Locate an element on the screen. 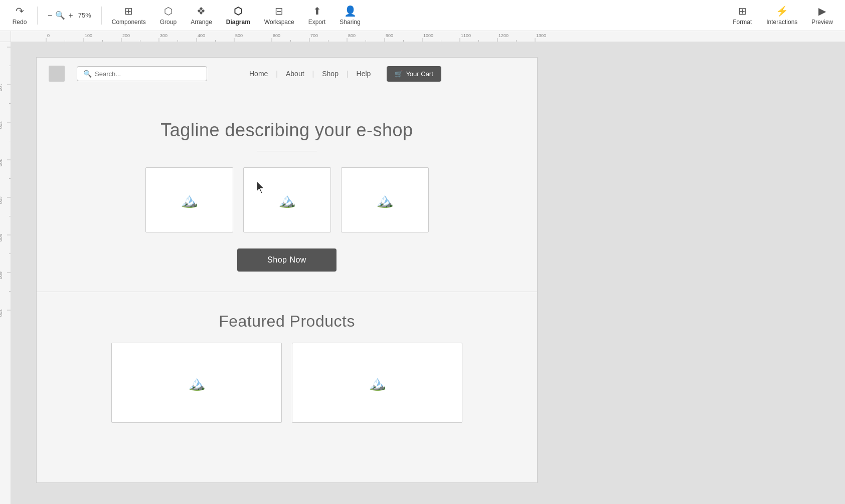  components-button: ⊞ Components is located at coordinates (129, 15).